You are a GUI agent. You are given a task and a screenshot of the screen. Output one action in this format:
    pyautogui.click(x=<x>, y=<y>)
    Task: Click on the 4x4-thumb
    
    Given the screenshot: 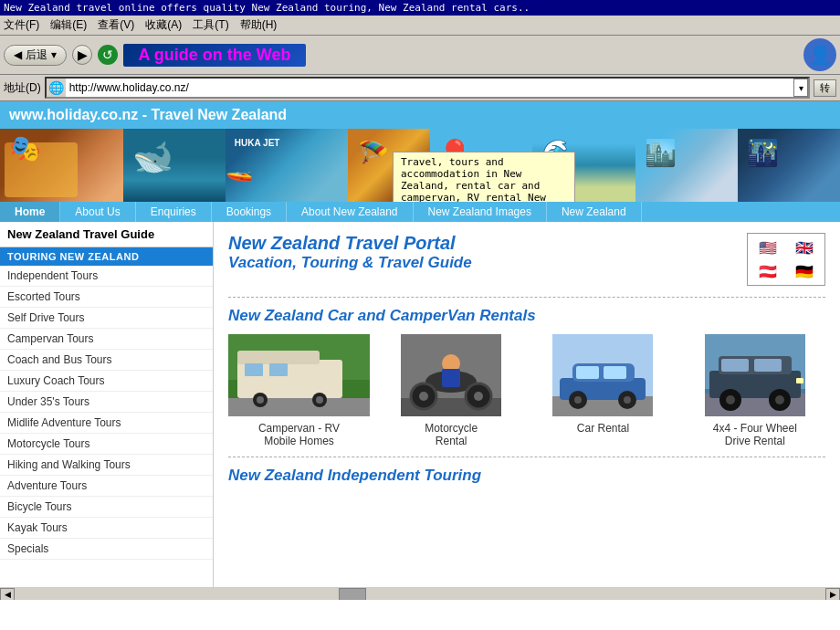 What is the action you would take?
    pyautogui.click(x=755, y=375)
    